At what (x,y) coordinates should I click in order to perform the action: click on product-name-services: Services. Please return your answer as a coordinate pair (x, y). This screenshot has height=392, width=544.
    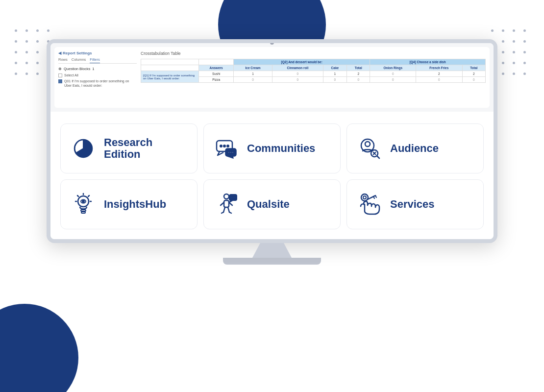
    Looking at the image, I should click on (413, 204).